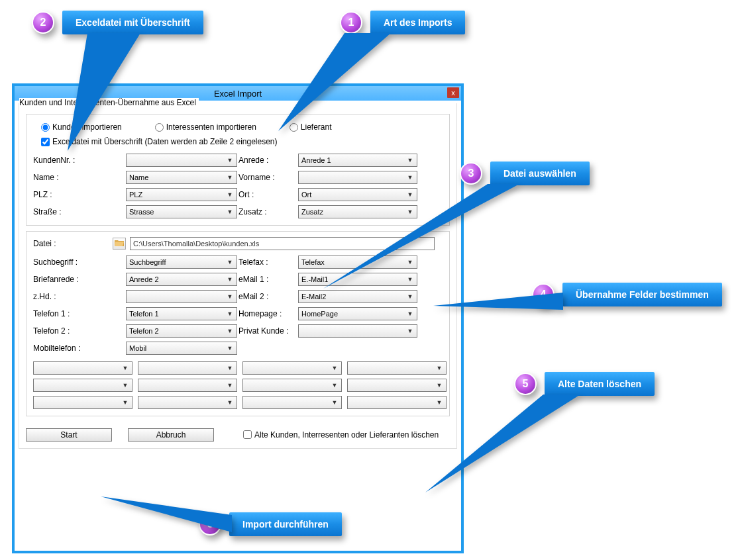 The image size is (742, 560). What do you see at coordinates (118, 23) in the screenshot?
I see `callout-2: 2 Exceldatei mit Überschrift` at bounding box center [118, 23].